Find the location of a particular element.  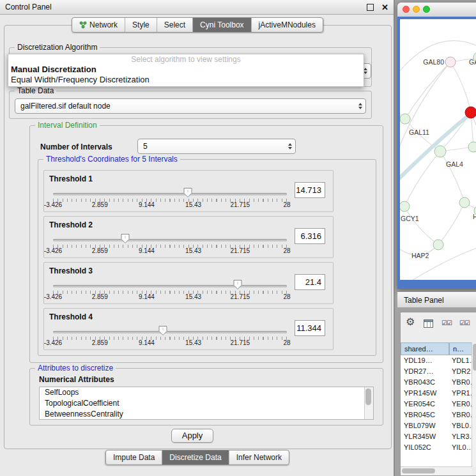

tab-infer-network: Infer Network is located at coordinates (259, 457).